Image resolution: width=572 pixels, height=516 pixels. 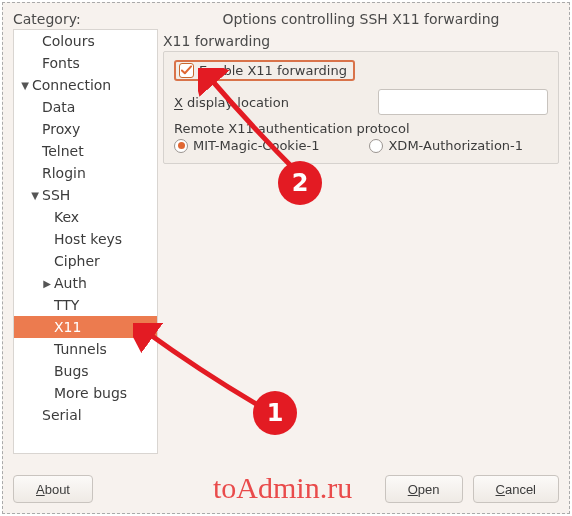 I want to click on tree-item-bugs: Bugs, so click(x=86, y=371).